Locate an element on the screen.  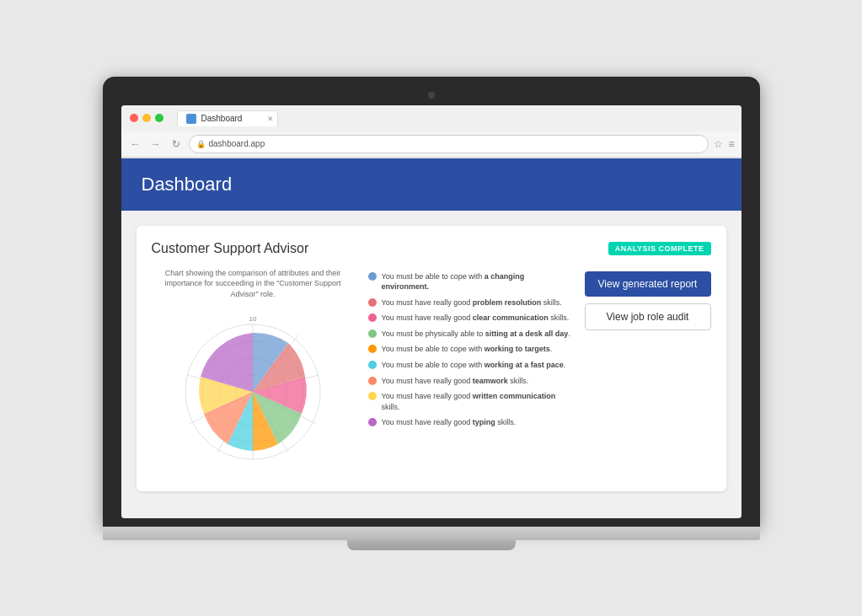
titlebar: Dashboard ✕ is located at coordinates (431, 118).